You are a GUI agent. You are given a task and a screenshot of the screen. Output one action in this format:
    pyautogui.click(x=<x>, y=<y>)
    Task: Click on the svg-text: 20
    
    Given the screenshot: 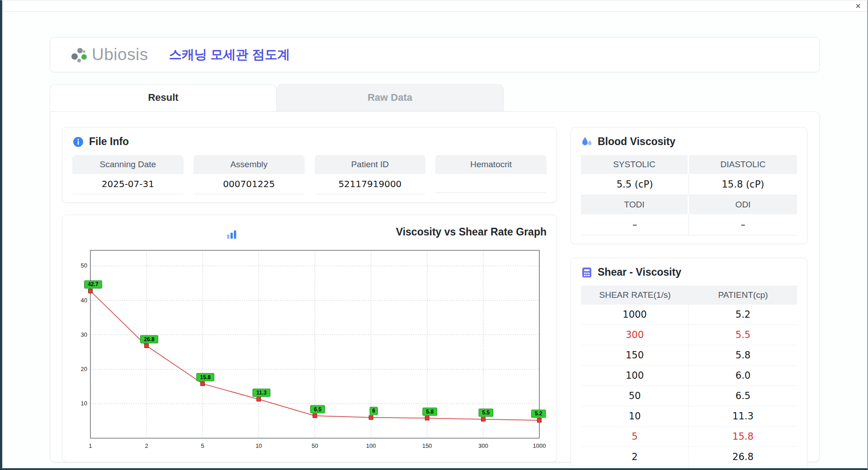 What is the action you would take?
    pyautogui.click(x=84, y=369)
    